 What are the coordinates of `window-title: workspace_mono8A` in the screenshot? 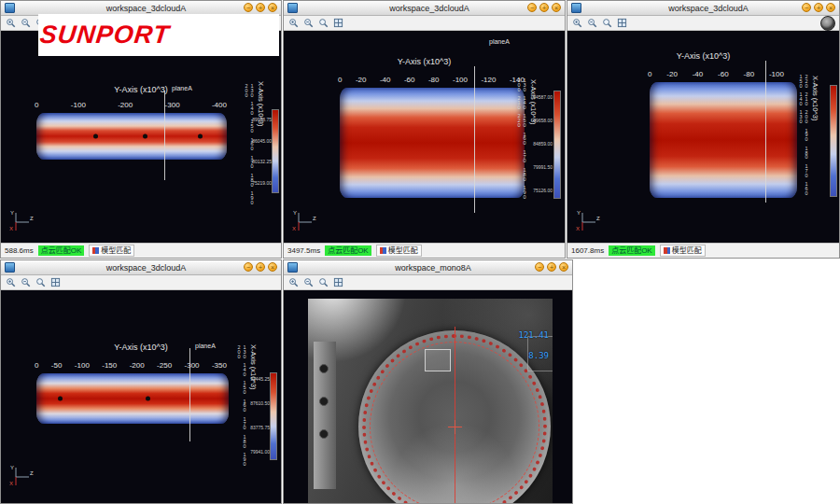 It's located at (433, 268).